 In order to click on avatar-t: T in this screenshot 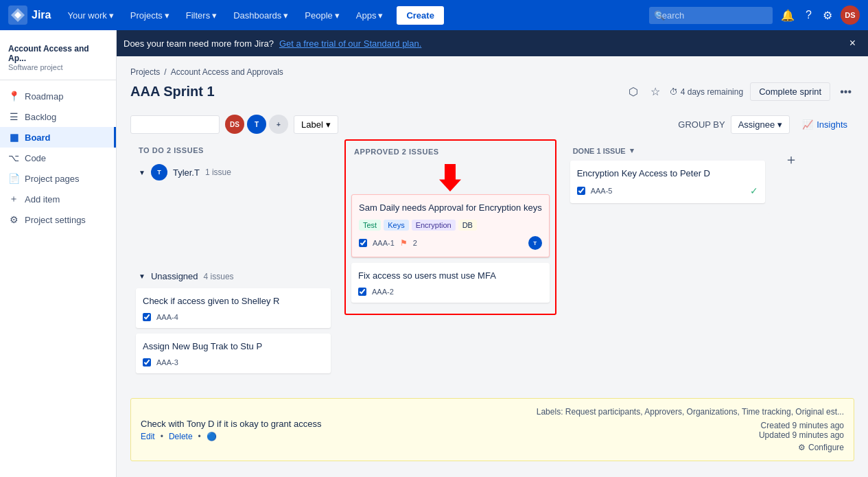, I will do `click(257, 124)`.